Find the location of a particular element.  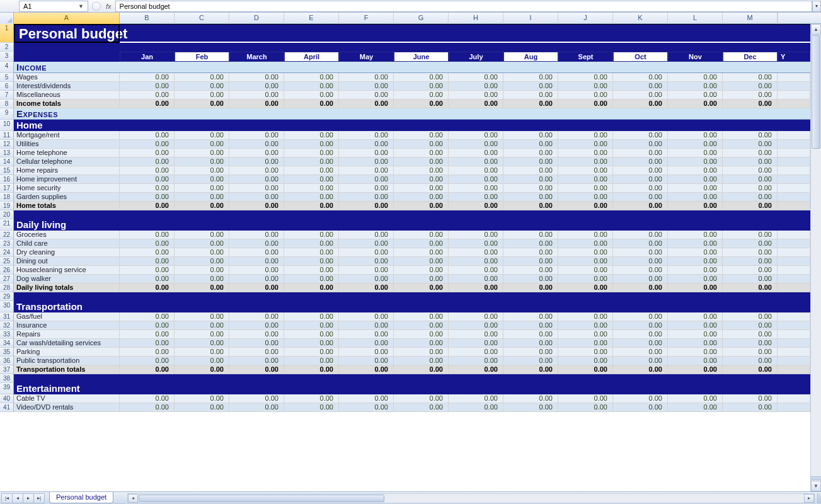

item-label: Repairs is located at coordinates (67, 335).